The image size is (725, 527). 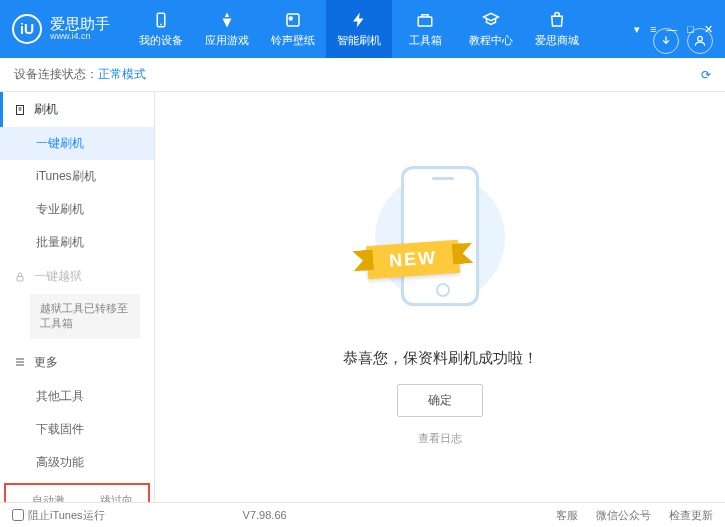 I want to click on checkbox-label: 自动激活, so click(x=51, y=498).